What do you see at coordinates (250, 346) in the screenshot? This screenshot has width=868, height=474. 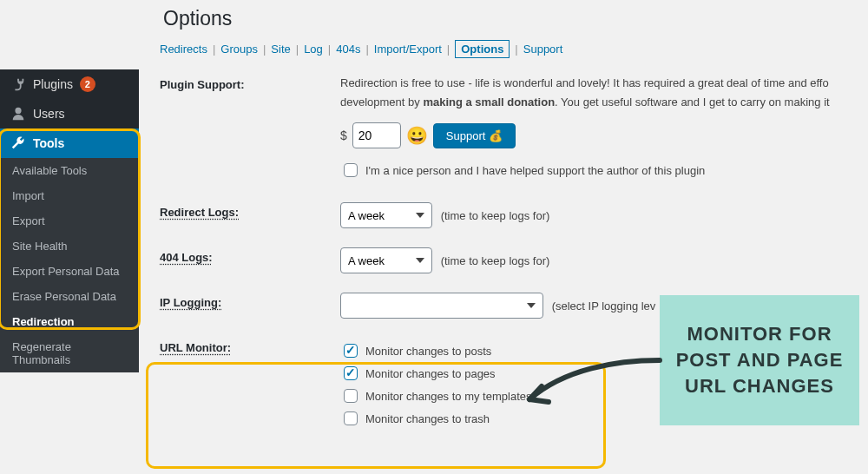 I see `label-url-monitor: URL Monitor:` at bounding box center [250, 346].